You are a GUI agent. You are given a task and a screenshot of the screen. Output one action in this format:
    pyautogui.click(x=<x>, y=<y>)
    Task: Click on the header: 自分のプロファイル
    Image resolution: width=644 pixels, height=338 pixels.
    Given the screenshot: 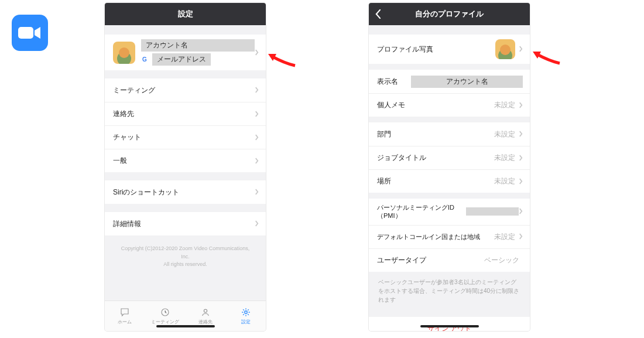 What is the action you would take?
    pyautogui.click(x=450, y=14)
    